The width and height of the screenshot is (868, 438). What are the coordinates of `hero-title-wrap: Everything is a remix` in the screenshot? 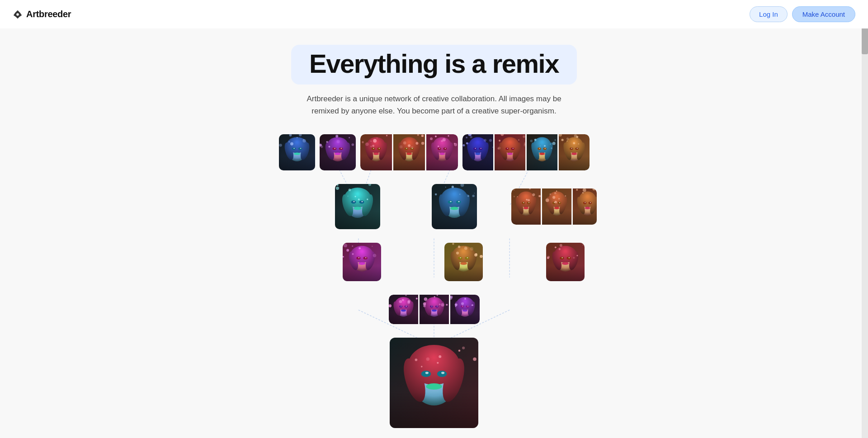 It's located at (434, 65).